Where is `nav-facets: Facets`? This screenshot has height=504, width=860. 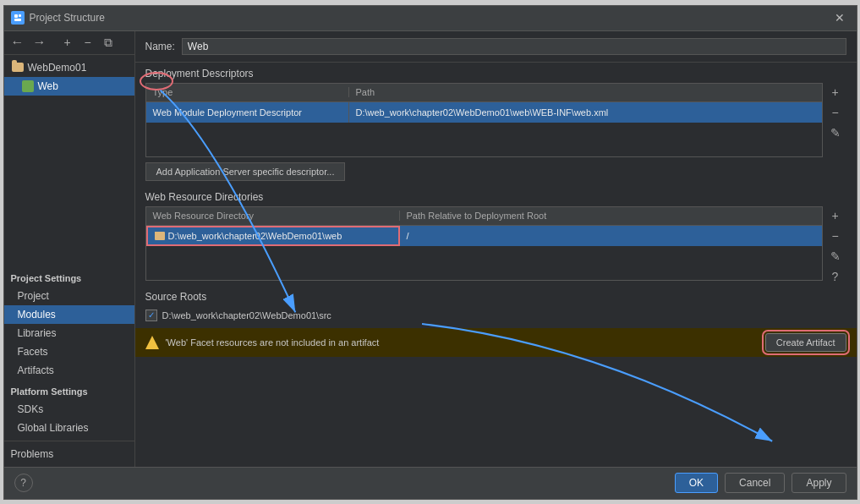
nav-facets: Facets is located at coordinates (69, 352).